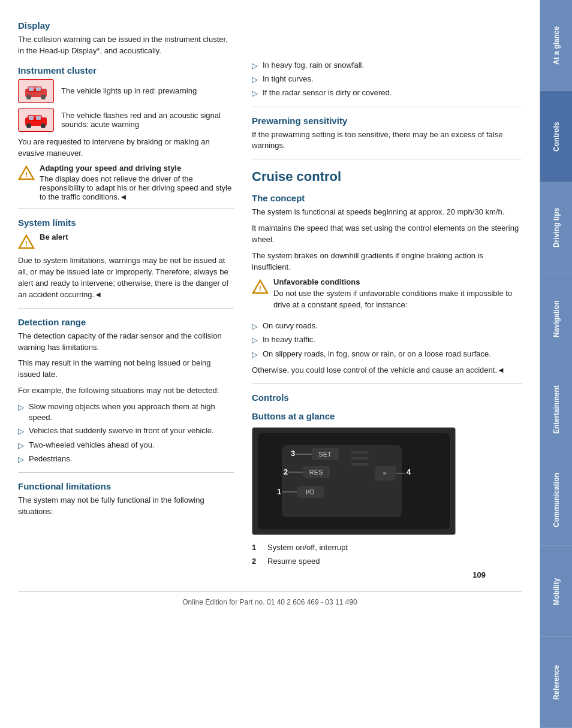  I want to click on sidebar-tab-at-a-glance-label: At a glance, so click(556, 46).